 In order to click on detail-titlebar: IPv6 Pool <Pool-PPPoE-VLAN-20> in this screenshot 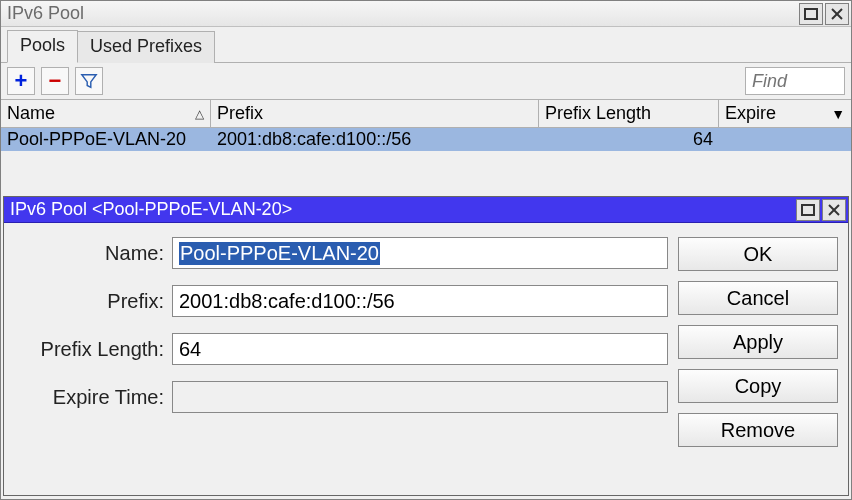, I will do `click(426, 210)`.